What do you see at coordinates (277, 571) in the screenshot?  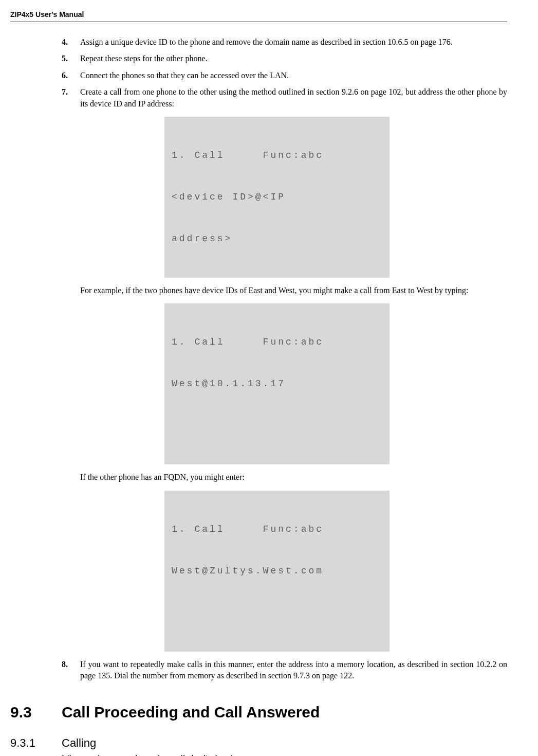 I see `lcd-line: West@Zultys.West.com` at bounding box center [277, 571].